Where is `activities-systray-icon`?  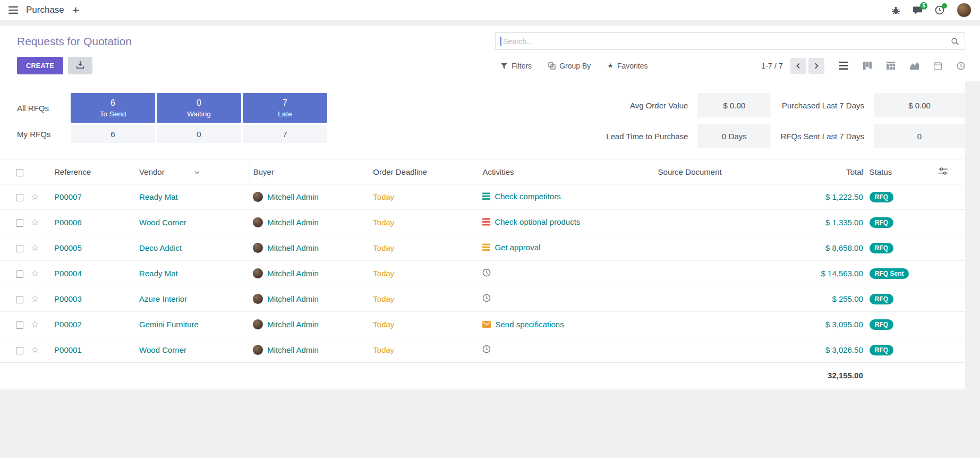
activities-systray-icon is located at coordinates (940, 10).